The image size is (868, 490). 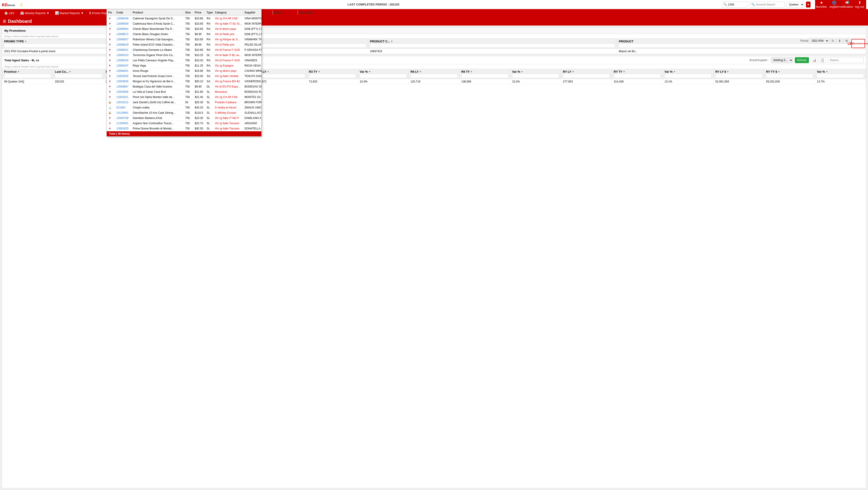 What do you see at coordinates (9, 13) in the screenshot?
I see `nav-lbv: 🏠 LBV` at bounding box center [9, 13].